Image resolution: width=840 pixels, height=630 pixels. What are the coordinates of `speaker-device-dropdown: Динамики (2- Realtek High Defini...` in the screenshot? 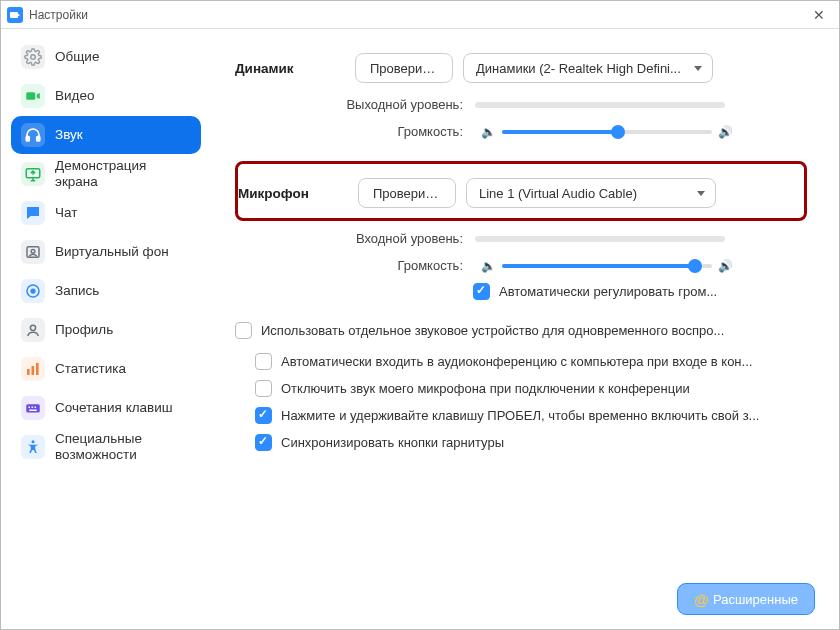 It's located at (588, 68).